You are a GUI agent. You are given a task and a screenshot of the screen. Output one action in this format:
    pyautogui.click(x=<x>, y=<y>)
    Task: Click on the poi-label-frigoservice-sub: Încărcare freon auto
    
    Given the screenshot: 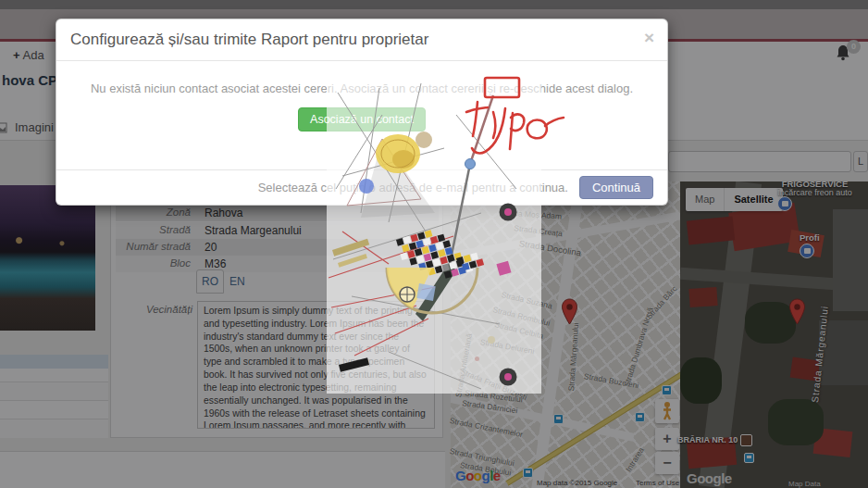 What is the action you would take?
    pyautogui.click(x=812, y=193)
    